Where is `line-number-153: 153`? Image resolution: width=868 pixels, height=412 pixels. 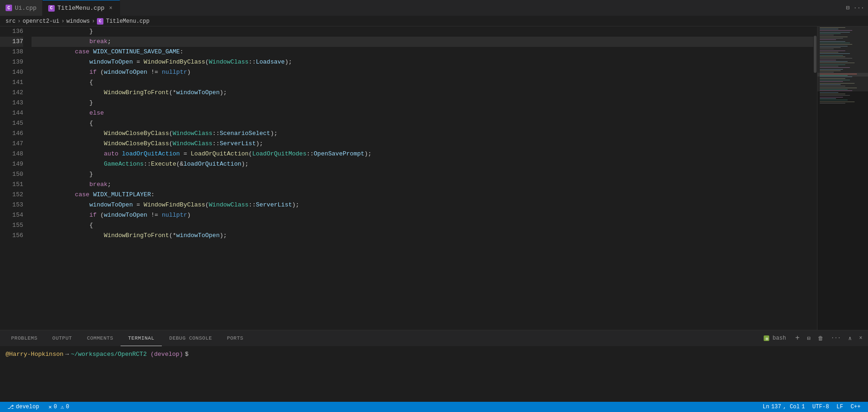
line-number-153: 153 is located at coordinates (12, 205).